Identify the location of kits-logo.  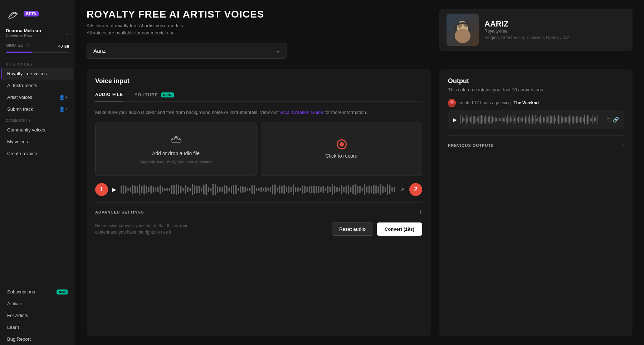
(13, 14).